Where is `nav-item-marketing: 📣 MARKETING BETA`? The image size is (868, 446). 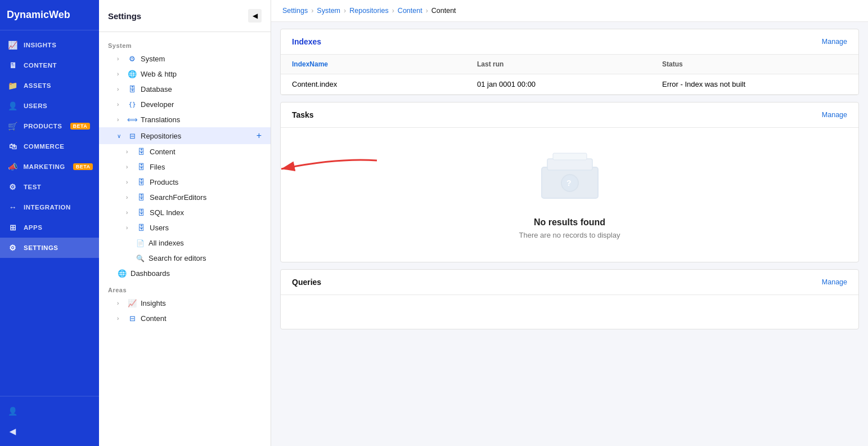 nav-item-marketing: 📣 MARKETING BETA is located at coordinates (50, 167).